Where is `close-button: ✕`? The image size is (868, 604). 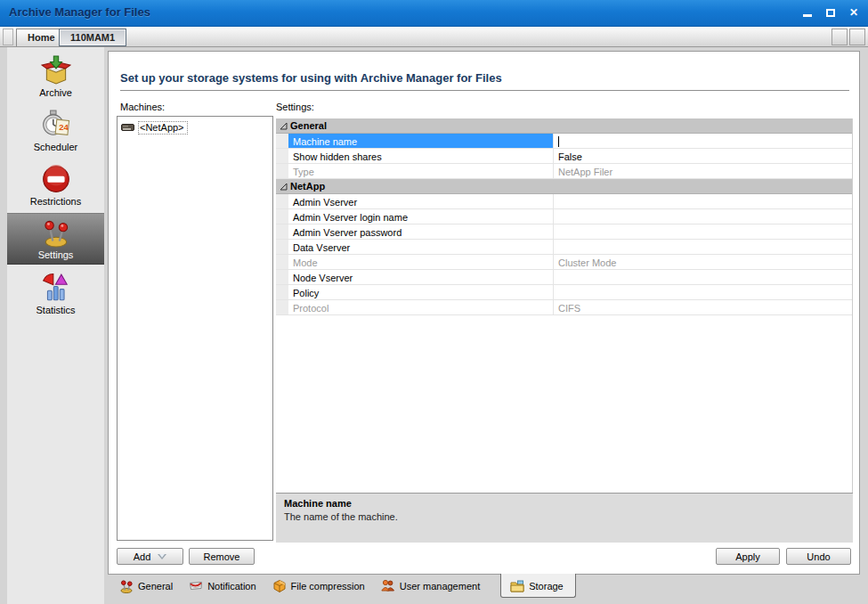
close-button: ✕ is located at coordinates (854, 12).